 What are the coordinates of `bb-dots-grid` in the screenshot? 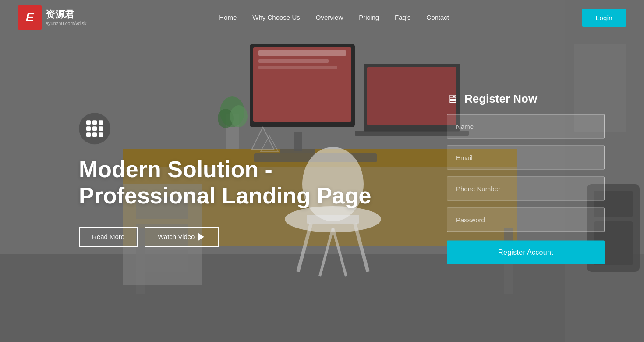 It's located at (95, 128).